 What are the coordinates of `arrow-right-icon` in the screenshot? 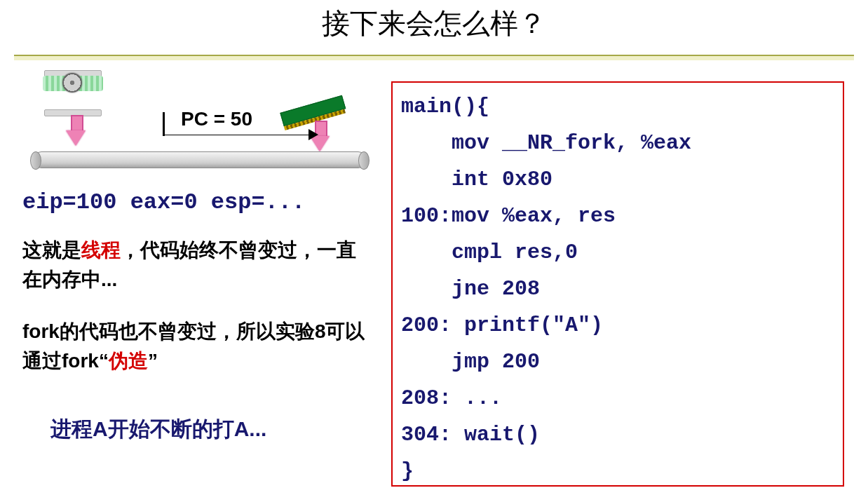 It's located at (313, 135).